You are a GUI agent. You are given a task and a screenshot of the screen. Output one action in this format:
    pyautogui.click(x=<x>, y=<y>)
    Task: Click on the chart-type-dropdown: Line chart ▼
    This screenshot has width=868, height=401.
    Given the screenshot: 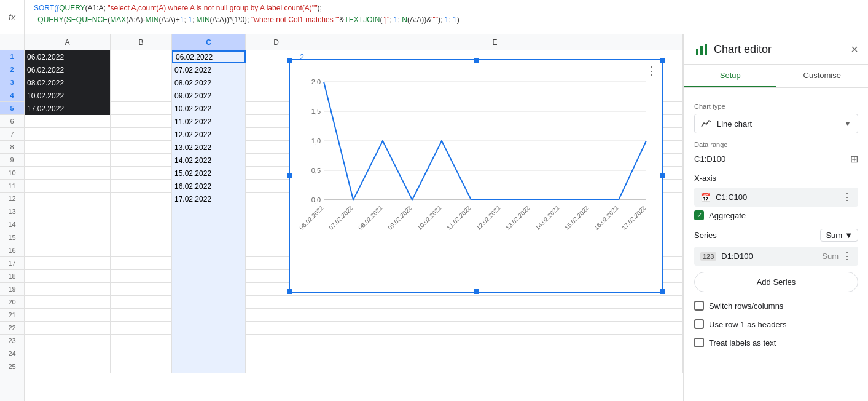 What is the action you would take?
    pyautogui.click(x=776, y=124)
    